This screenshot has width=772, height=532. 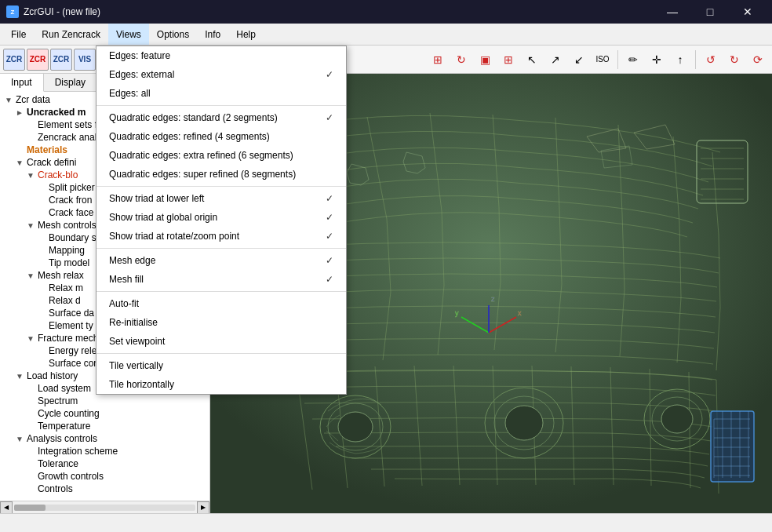 I want to click on tree-label-energy-rele: Energy rele, so click(x=72, y=351).